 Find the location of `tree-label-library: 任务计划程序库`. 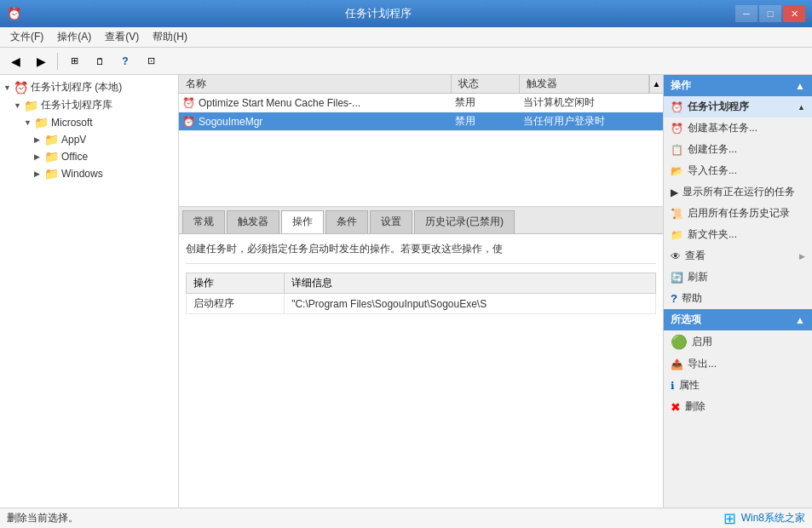

tree-label-library: 任务计划程序库 is located at coordinates (77, 106).